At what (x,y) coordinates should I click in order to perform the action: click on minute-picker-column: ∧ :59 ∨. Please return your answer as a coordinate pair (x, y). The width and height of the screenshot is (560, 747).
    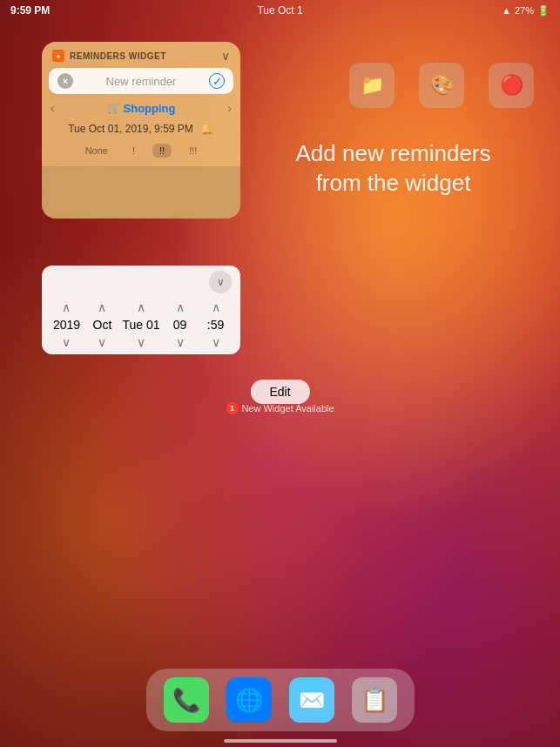
    Looking at the image, I should click on (216, 325).